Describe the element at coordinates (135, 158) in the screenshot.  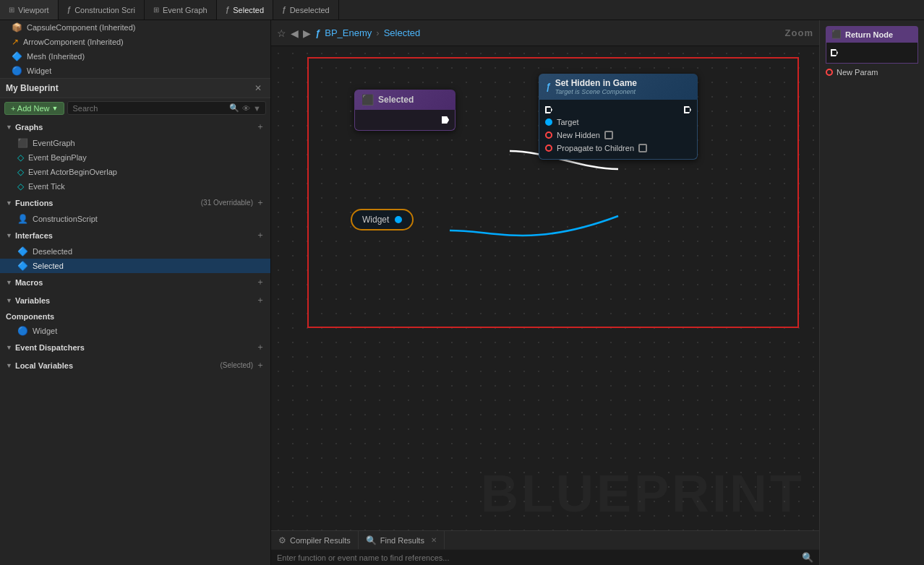
I see `list-item-beginplay: ◇ Event BeginPlay` at that location.